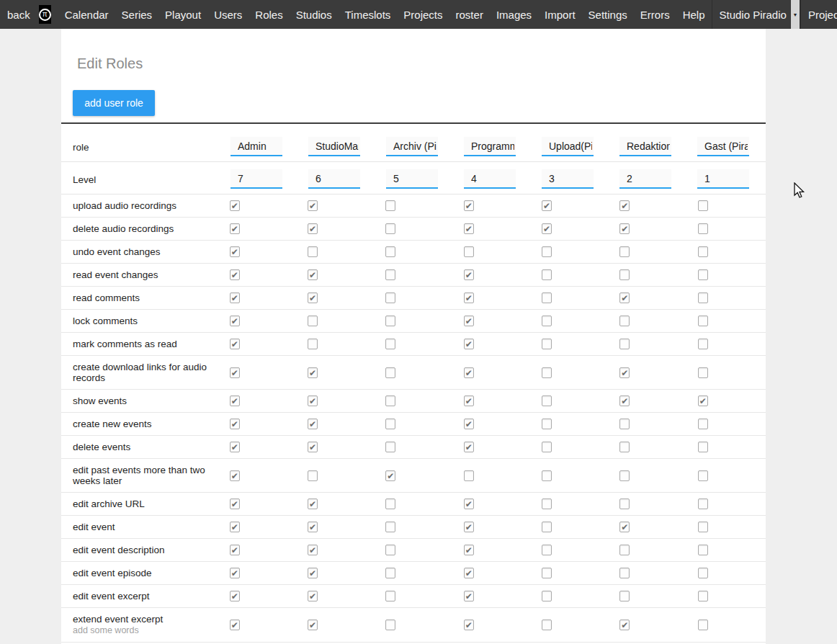 The image size is (837, 644). I want to click on nav-item-import: Import, so click(560, 14).